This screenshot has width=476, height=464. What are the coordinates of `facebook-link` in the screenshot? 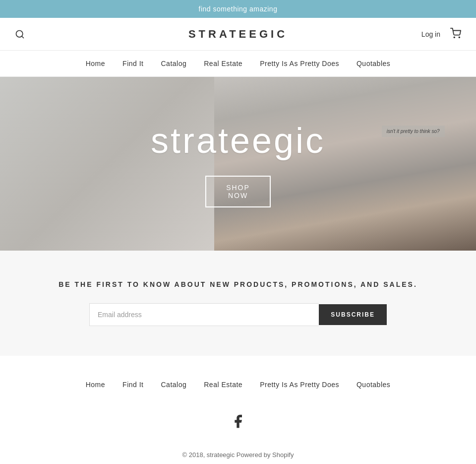 It's located at (238, 422).